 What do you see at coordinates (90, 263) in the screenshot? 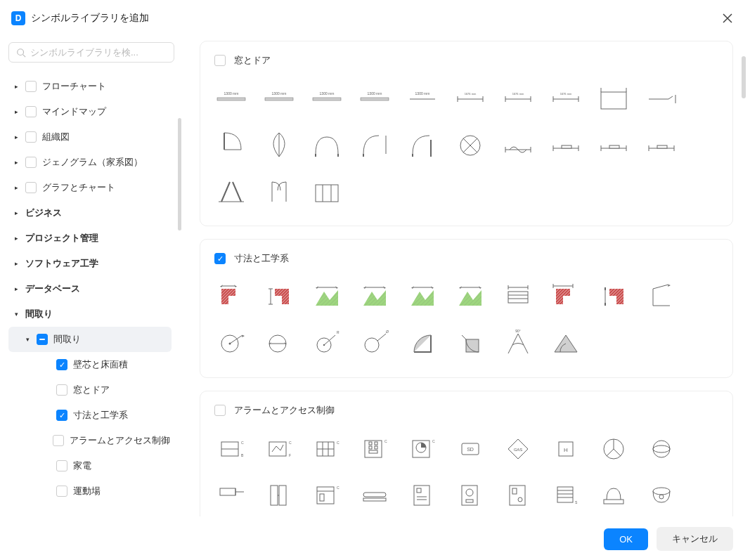
I see `tree-item: ▸ソフトウェア工学` at bounding box center [90, 263].